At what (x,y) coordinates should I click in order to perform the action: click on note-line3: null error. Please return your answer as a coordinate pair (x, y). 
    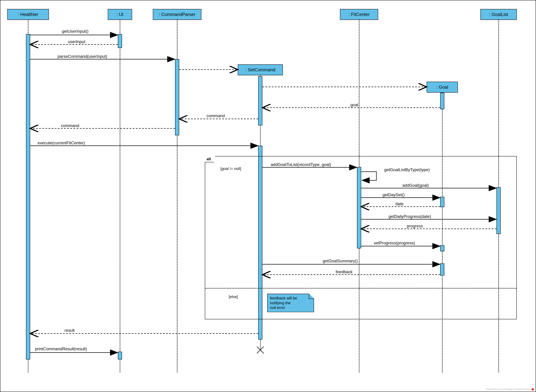
    Looking at the image, I should click on (278, 308).